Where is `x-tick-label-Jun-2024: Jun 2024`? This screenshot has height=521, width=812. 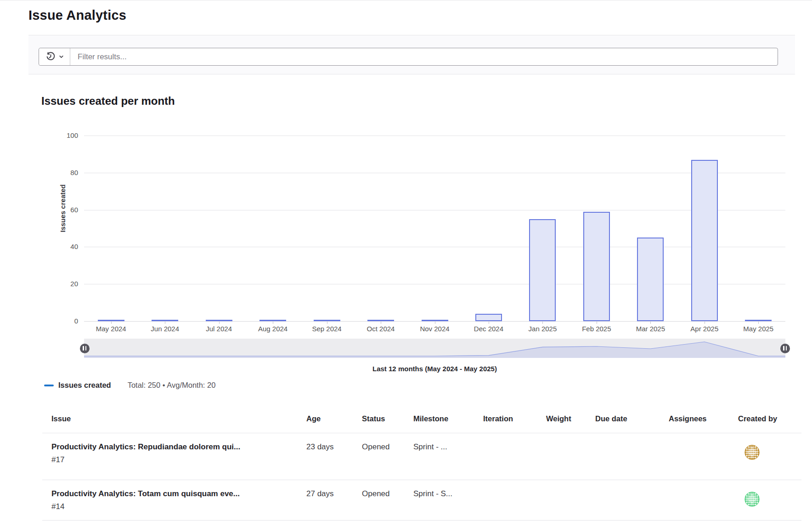
x-tick-label-Jun-2024: Jun 2024 is located at coordinates (165, 329).